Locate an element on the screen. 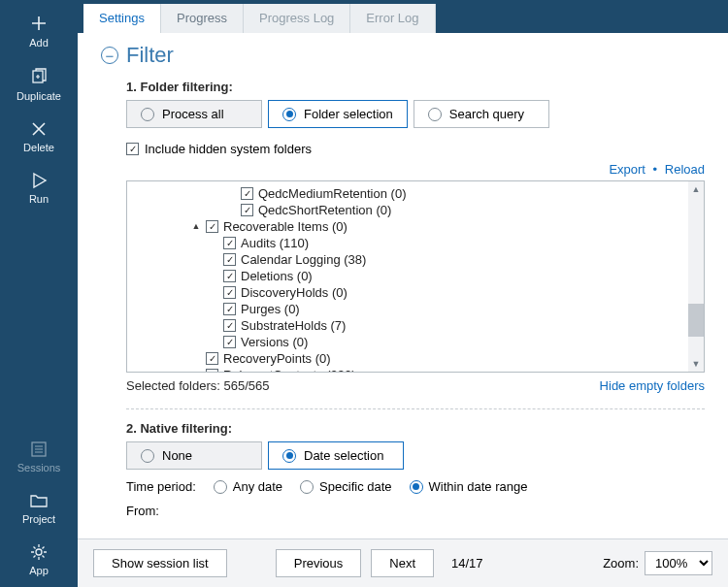 This screenshot has height=587, width=728. tree-item: Purges (0) is located at coordinates (415, 309).